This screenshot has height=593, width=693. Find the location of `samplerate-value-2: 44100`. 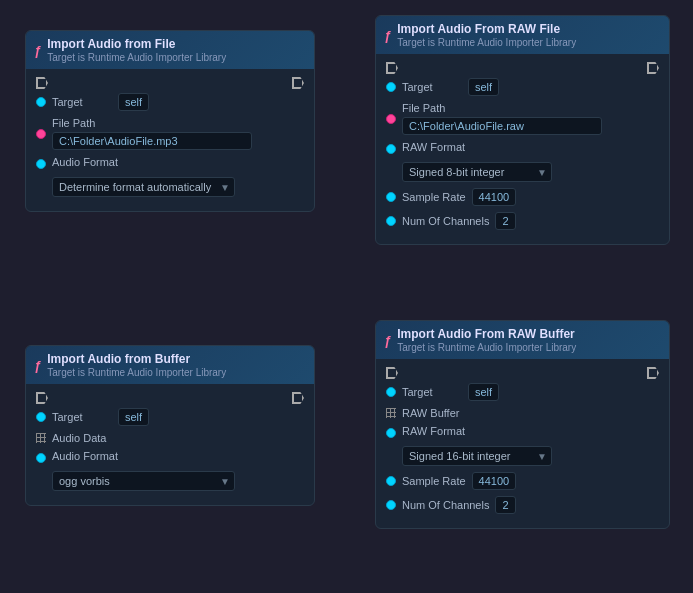

samplerate-value-2: 44100 is located at coordinates (494, 481).